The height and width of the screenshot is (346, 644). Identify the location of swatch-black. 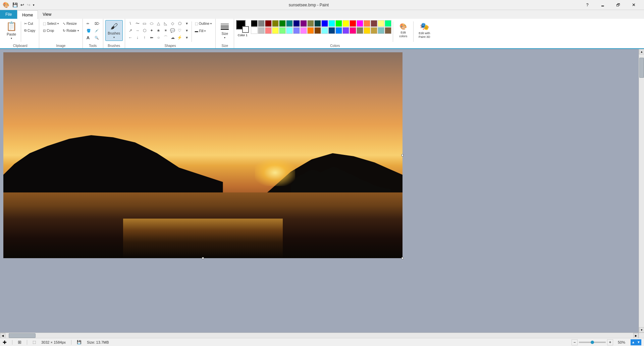
(254, 23).